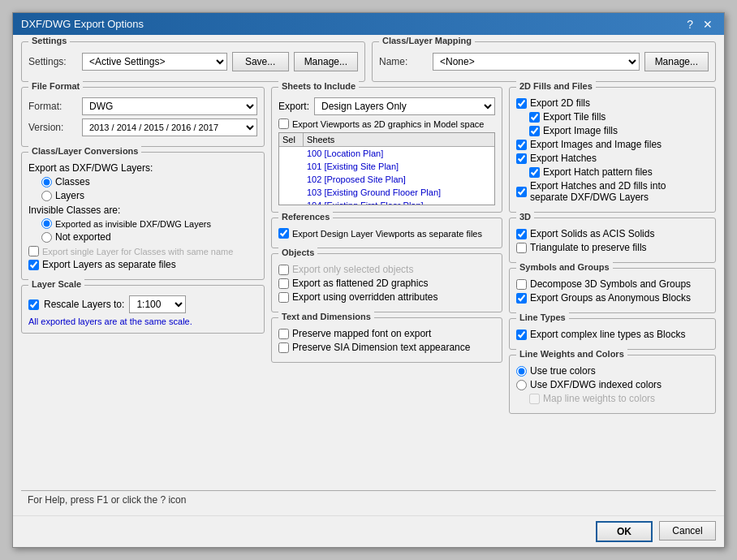 The width and height of the screenshot is (737, 560). Describe the element at coordinates (360, 283) in the screenshot. I see `export-flattened-label: Export as flattened 2D graphics` at that location.